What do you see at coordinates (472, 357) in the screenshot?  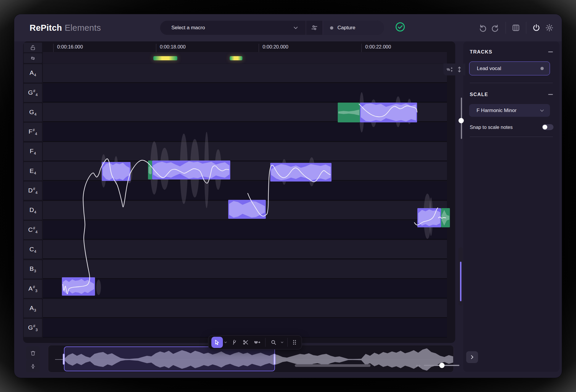 I see `expand-panel-button` at bounding box center [472, 357].